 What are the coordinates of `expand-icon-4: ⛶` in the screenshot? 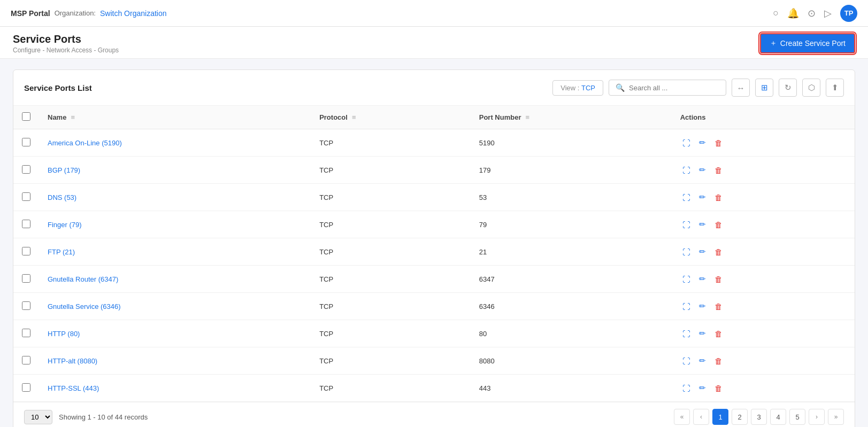 It's located at (687, 252).